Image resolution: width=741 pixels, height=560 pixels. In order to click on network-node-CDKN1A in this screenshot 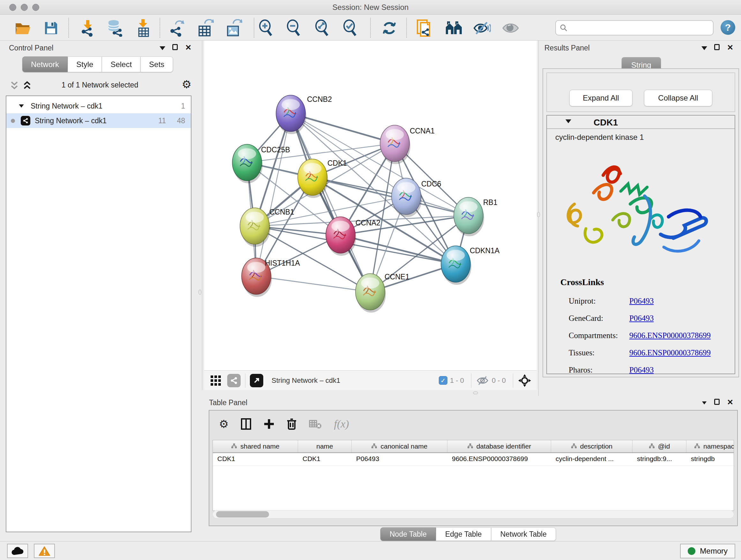, I will do `click(456, 265)`.